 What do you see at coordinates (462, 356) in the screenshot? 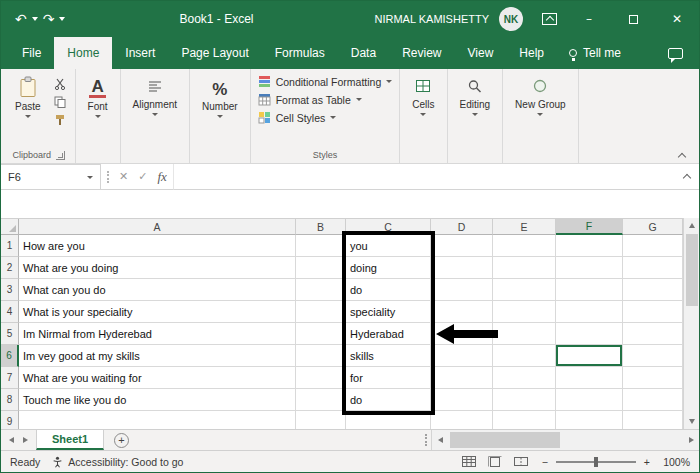
I see `cell-D6` at bounding box center [462, 356].